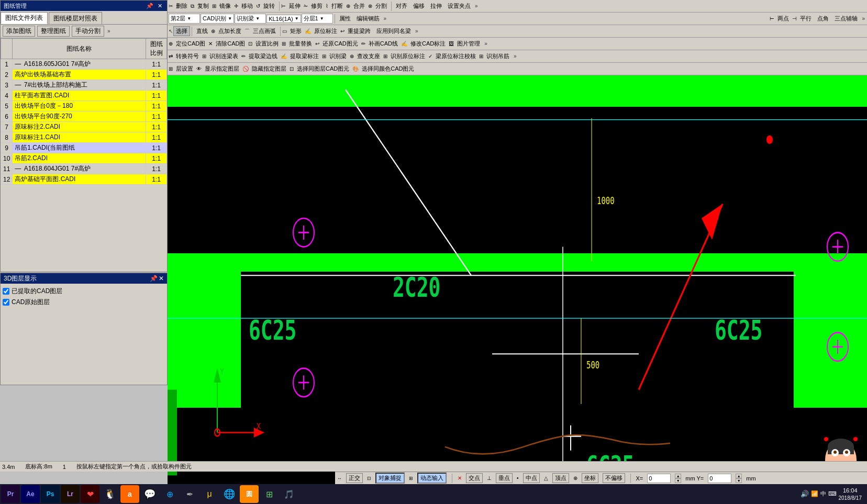 This screenshot has width=867, height=504. What do you see at coordinates (455, 57) in the screenshot?
I see `check-annotation-button: 梁原位标注校核` at bounding box center [455, 57].